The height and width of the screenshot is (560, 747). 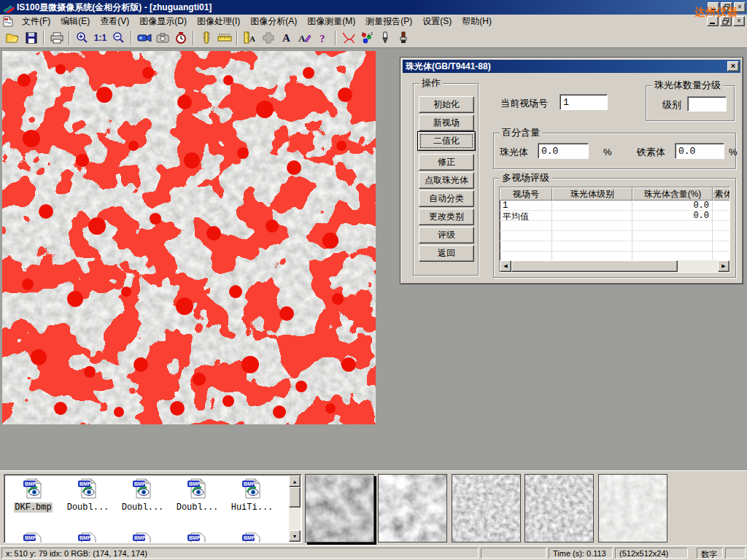 I want to click on help-button: ?, so click(x=322, y=38).